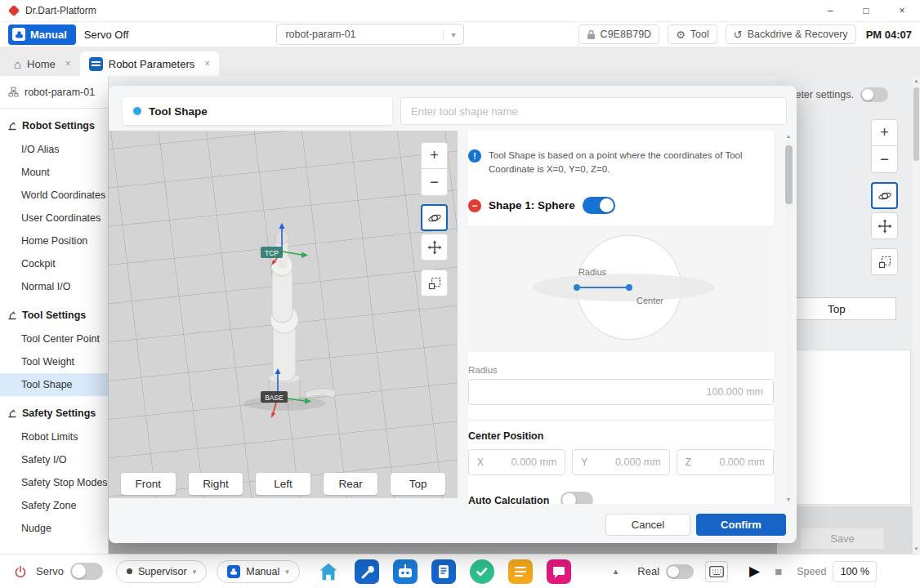 This screenshot has width=920, height=588. I want to click on view-top-button: Top, so click(418, 483).